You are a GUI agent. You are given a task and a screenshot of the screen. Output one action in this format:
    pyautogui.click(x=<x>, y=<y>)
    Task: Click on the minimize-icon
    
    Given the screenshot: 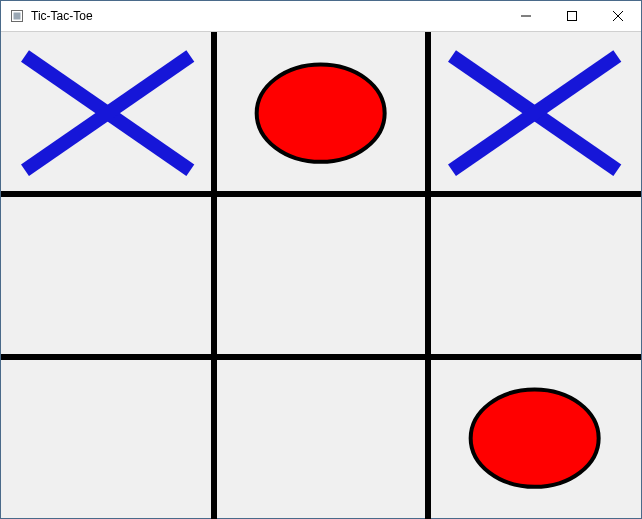 What is the action you would take?
    pyautogui.click(x=526, y=16)
    